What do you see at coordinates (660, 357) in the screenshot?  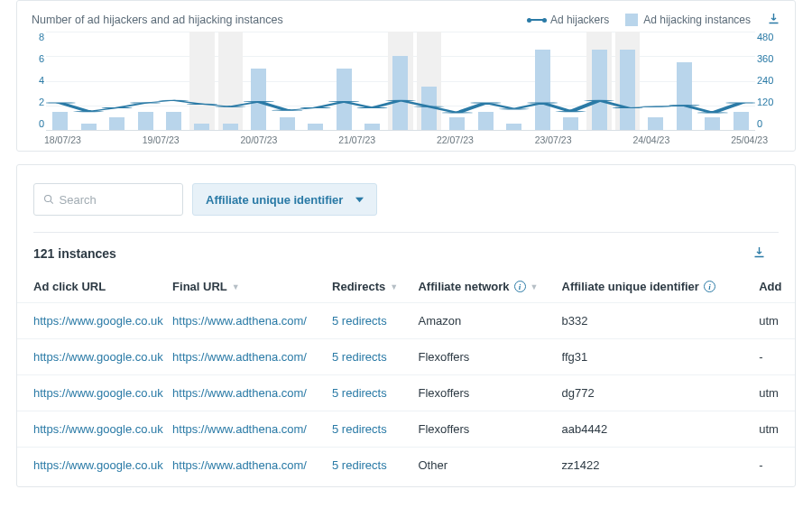 I see `cell-affiliate-uid: ffg31` at bounding box center [660, 357].